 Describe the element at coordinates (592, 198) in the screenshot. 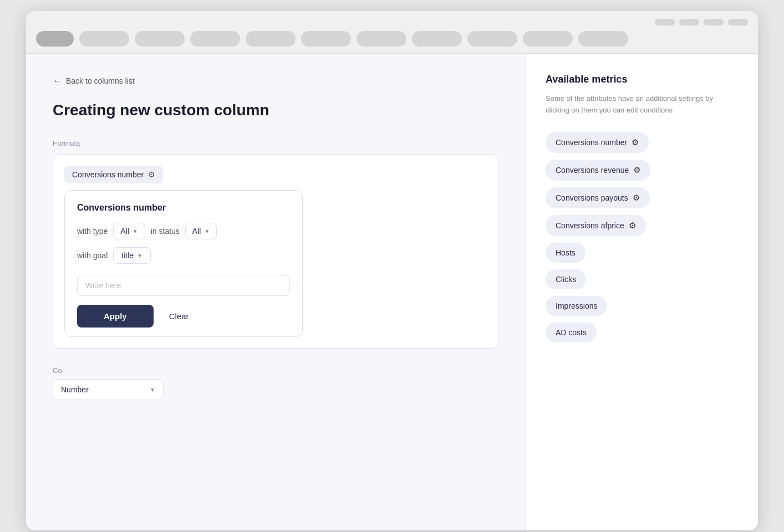

I see `metric-label-2: Conversions payouts` at that location.